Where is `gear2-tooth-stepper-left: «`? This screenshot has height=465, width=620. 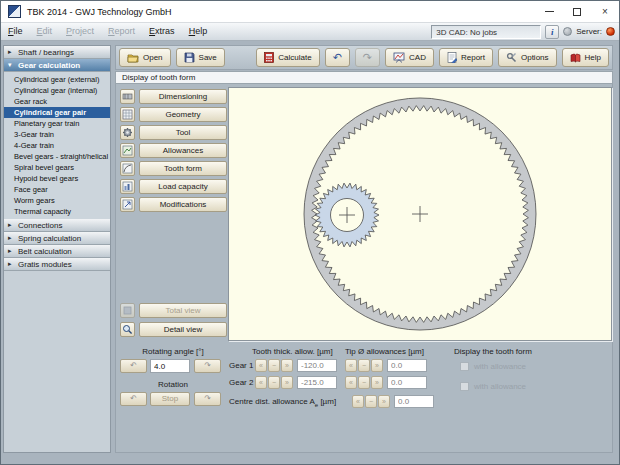 gear2-tooth-stepper-left: « is located at coordinates (261, 382).